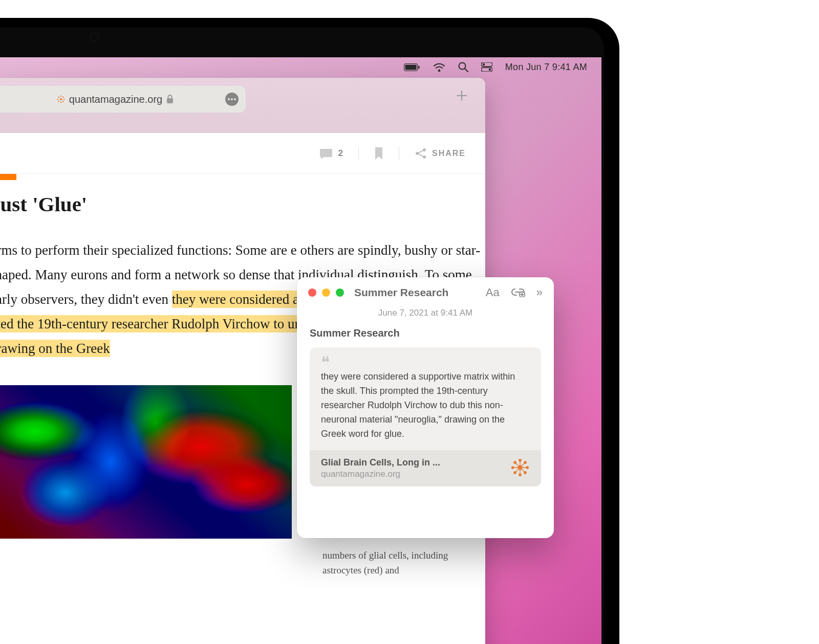  Describe the element at coordinates (232, 99) in the screenshot. I see `page-actions-button` at that location.